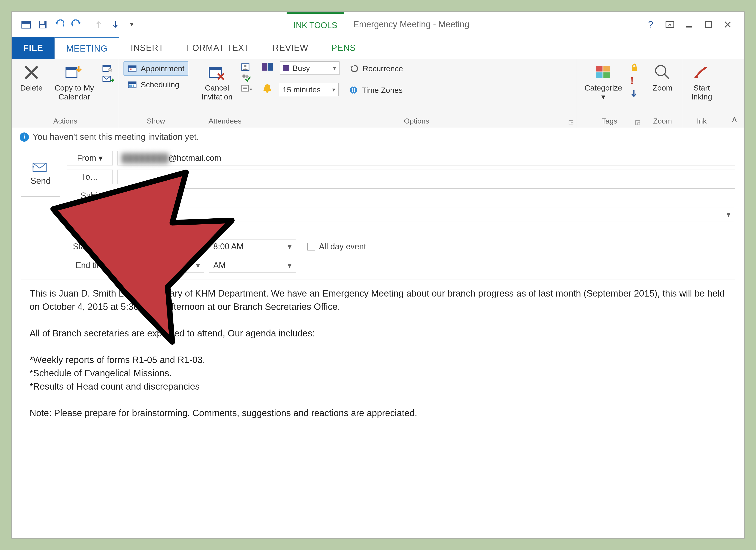 The height and width of the screenshot is (550, 756). Describe the element at coordinates (65, 93) in the screenshot. I see `group-actions: Delete Copy to My Calendar Actions` at that location.